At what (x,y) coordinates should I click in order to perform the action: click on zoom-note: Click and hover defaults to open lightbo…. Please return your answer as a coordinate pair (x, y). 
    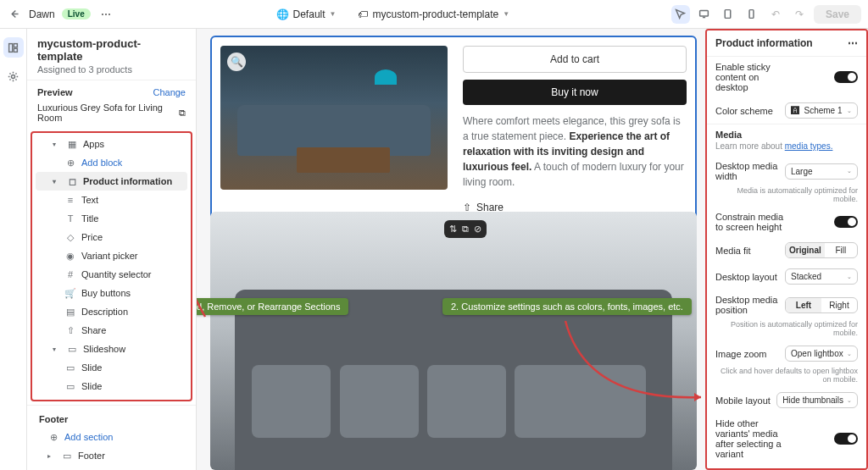
    Looking at the image, I should click on (787, 377).